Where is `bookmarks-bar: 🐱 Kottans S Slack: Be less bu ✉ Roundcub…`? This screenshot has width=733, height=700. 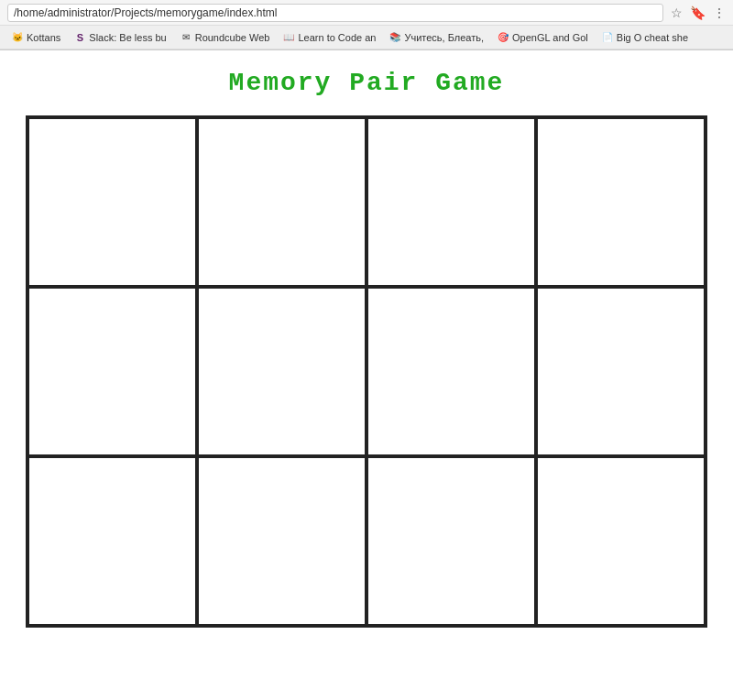 bookmarks-bar: 🐱 Kottans S Slack: Be less bu ✉ Roundcub… is located at coordinates (366, 38).